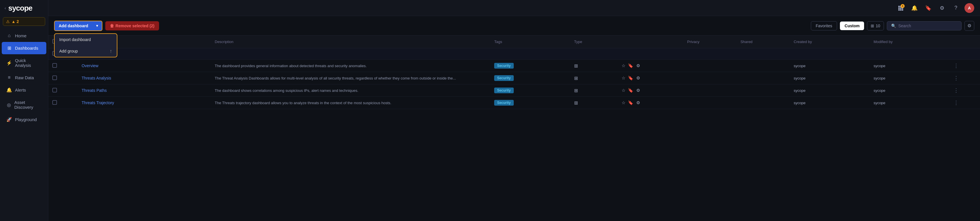  What do you see at coordinates (9, 90) in the screenshot?
I see `bell-icon: 🔔` at bounding box center [9, 90].